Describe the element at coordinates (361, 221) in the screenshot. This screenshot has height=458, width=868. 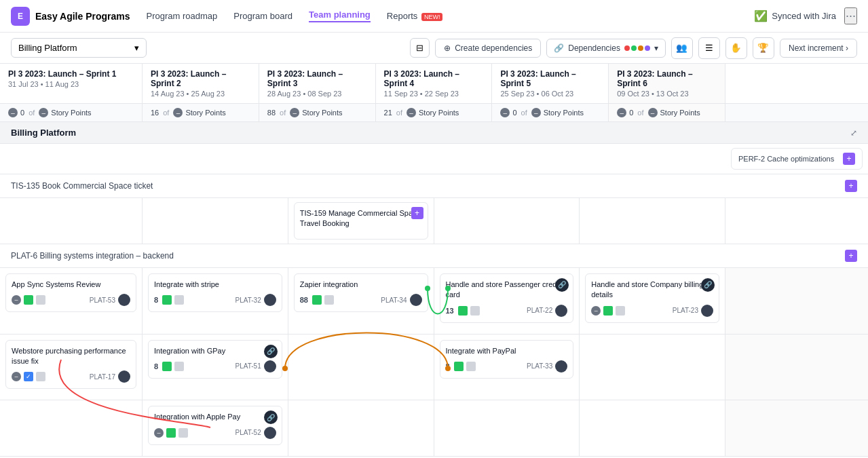
I see `tis159-card-cell: + TIS-159 Manage Commercial Space Travel…` at that location.